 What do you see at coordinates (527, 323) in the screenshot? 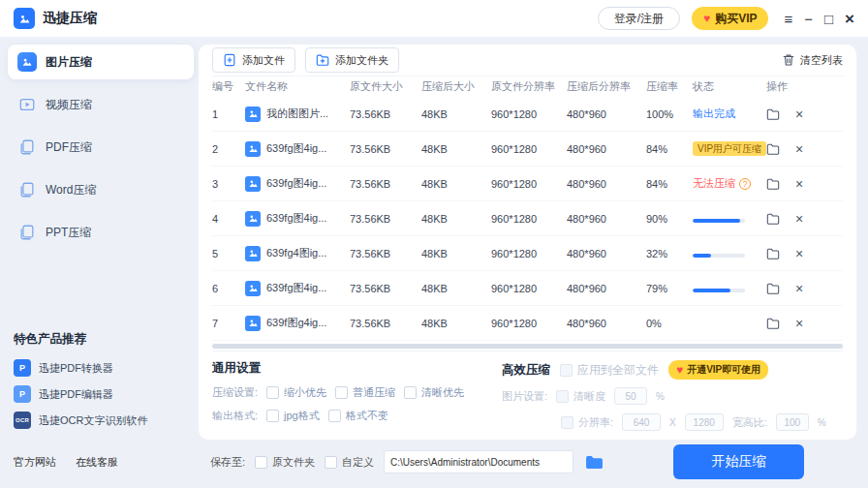
I see `table-row: 7 639f图g4ig... 73.56KB 48KB 960*1280 480…` at bounding box center [527, 323].